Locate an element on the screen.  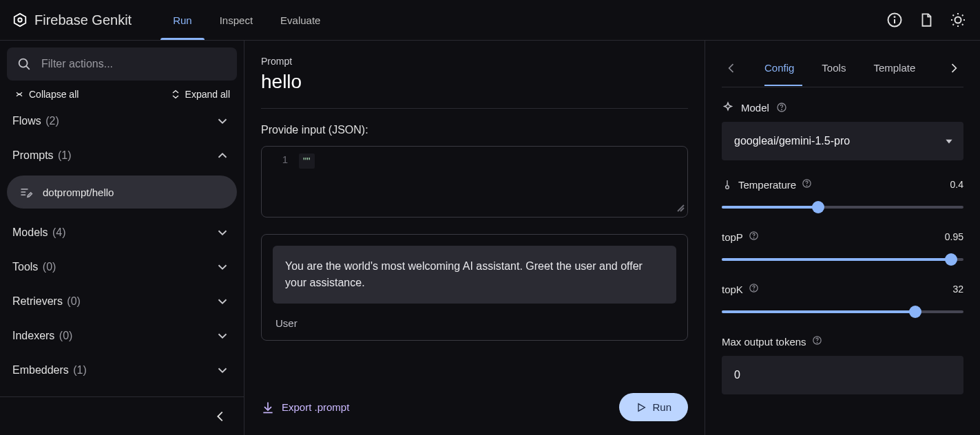
topp-slider is located at coordinates (843, 259).